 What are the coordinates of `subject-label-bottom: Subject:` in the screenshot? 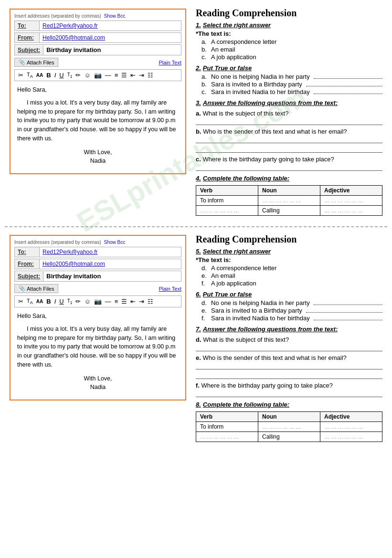 It's located at (29, 276).